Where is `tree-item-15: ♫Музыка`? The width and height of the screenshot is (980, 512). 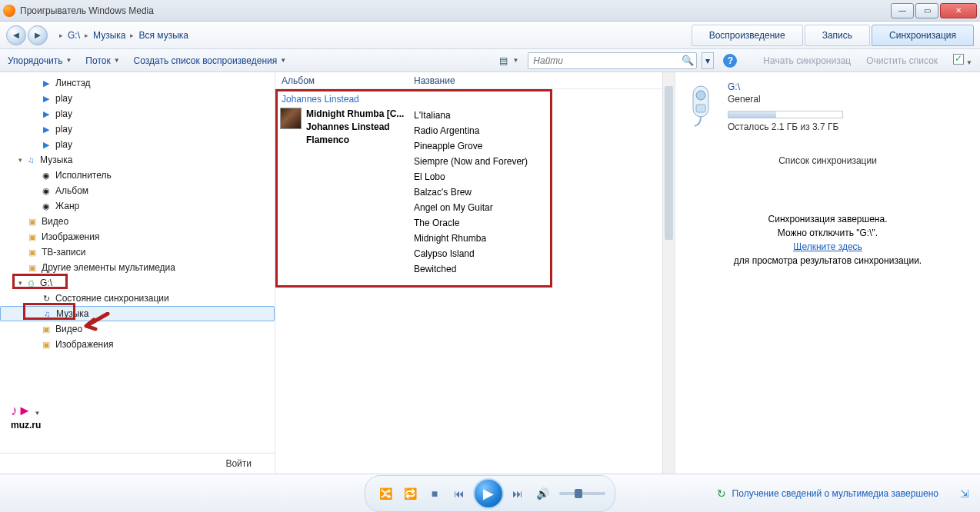 tree-item-15: ♫Музыка is located at coordinates (137, 314).